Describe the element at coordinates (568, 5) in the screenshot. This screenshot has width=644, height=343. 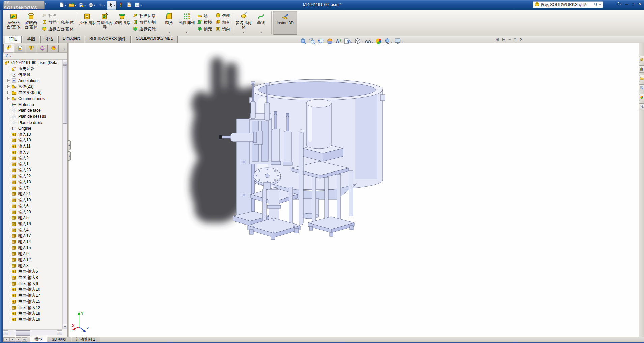
I see `help-search-box: ? 搜索 SOLIDWORKS 帮助 ▾` at that location.